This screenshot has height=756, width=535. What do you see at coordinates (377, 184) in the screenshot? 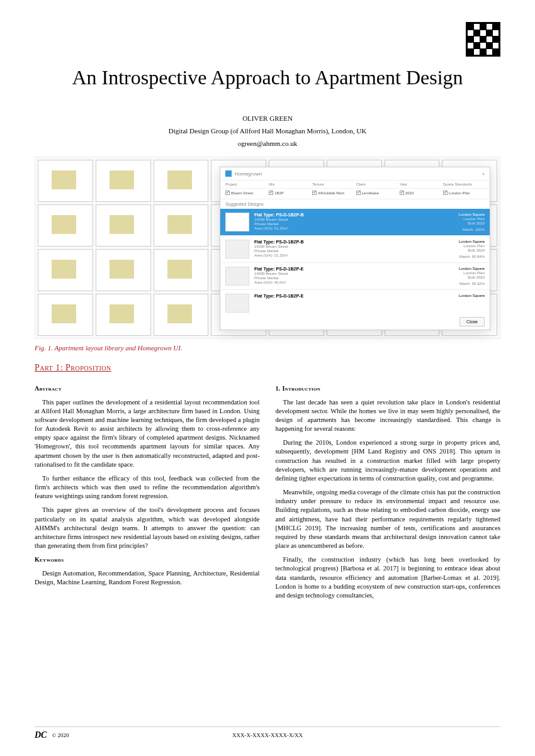
I see `filter-header-client: Client` at bounding box center [377, 184].